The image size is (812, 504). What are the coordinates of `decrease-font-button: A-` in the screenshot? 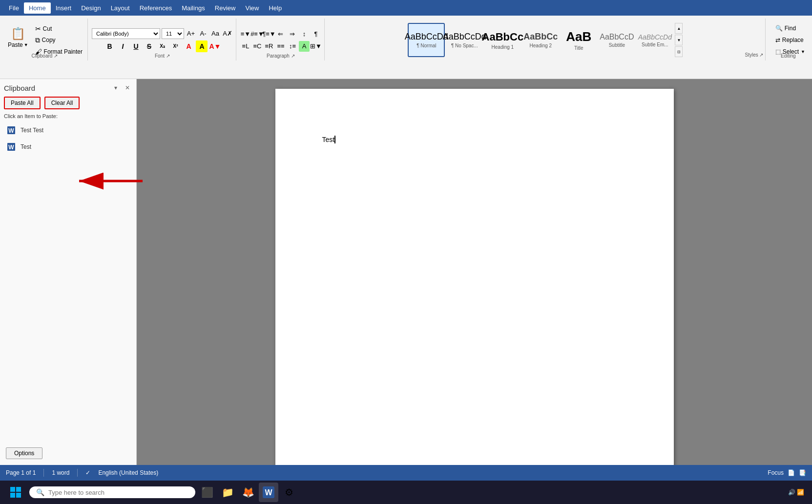 It's located at (203, 34).